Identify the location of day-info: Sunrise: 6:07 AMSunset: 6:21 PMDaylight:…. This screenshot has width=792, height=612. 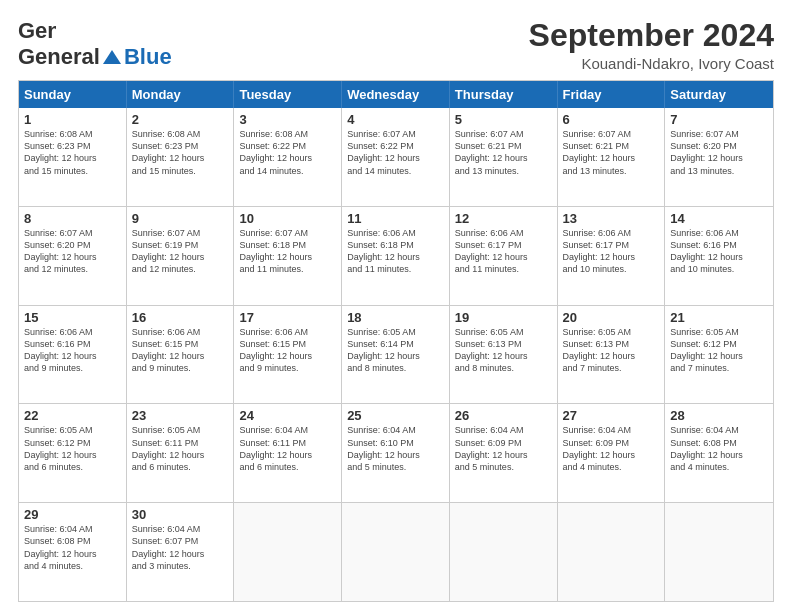
(504, 152).